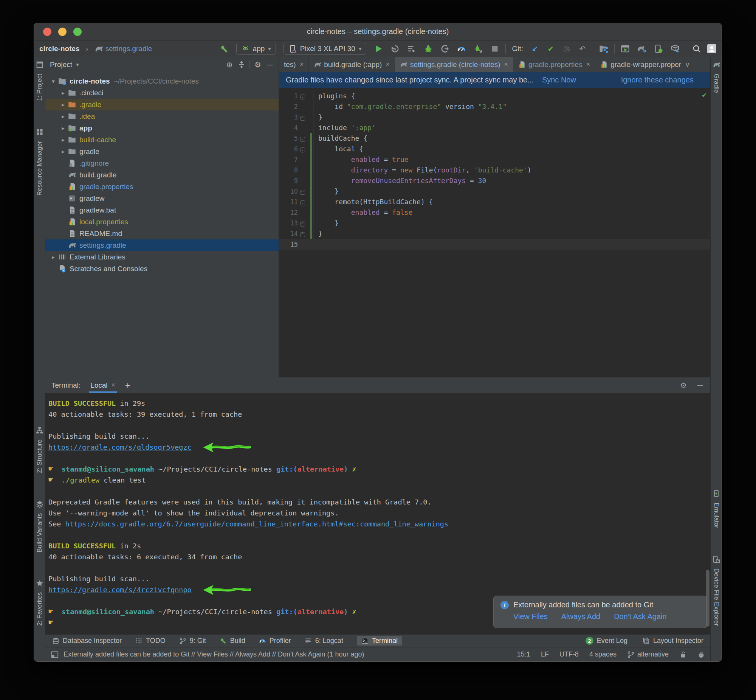 This screenshot has height=700, width=756. Describe the element at coordinates (296, 234) in the screenshot. I see `editor-gutter: 14^` at that location.